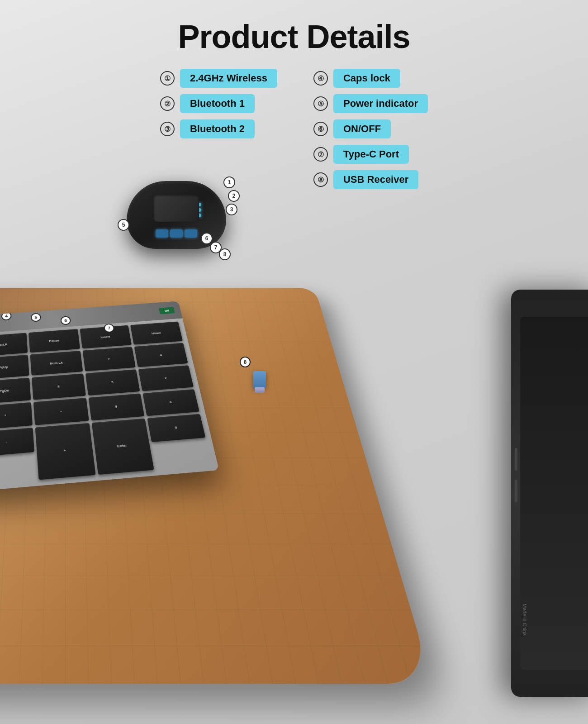 This screenshot has height=724, width=588. What do you see at coordinates (207, 238) in the screenshot?
I see `mouse-callout-6: 6` at bounding box center [207, 238].